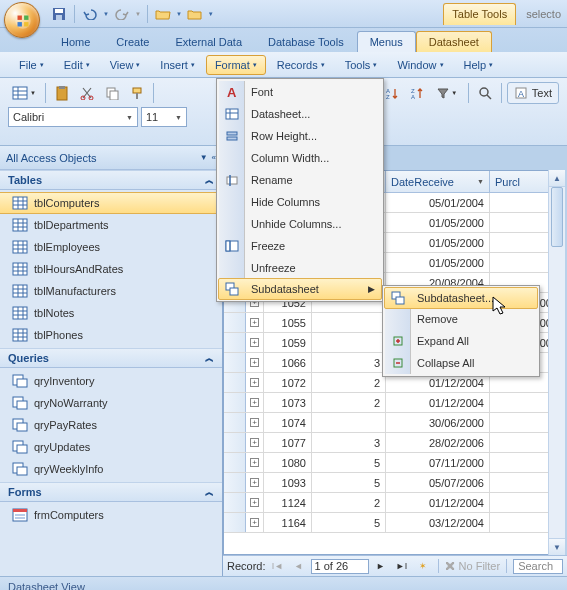  I want to click on submenu-item-remove: Remove, so click(461, 319).